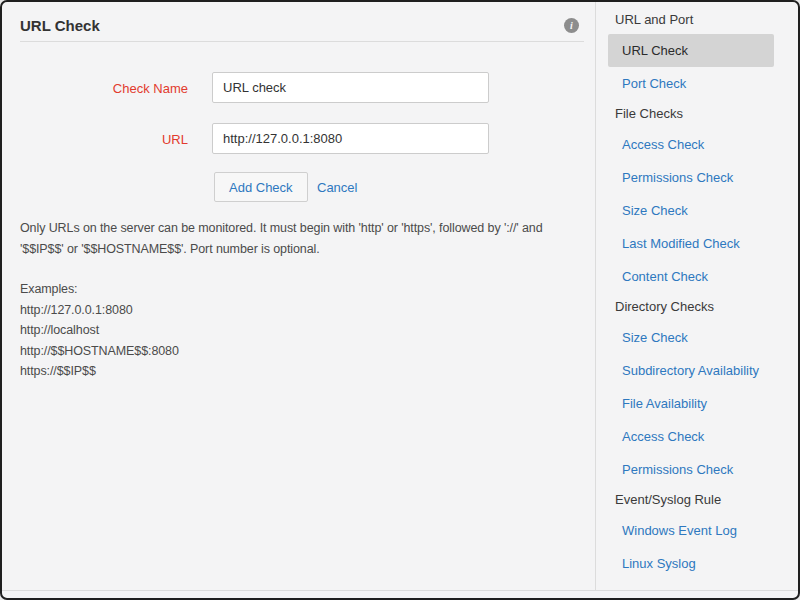 The width and height of the screenshot is (800, 600). I want to click on check-name-input, so click(350, 88).